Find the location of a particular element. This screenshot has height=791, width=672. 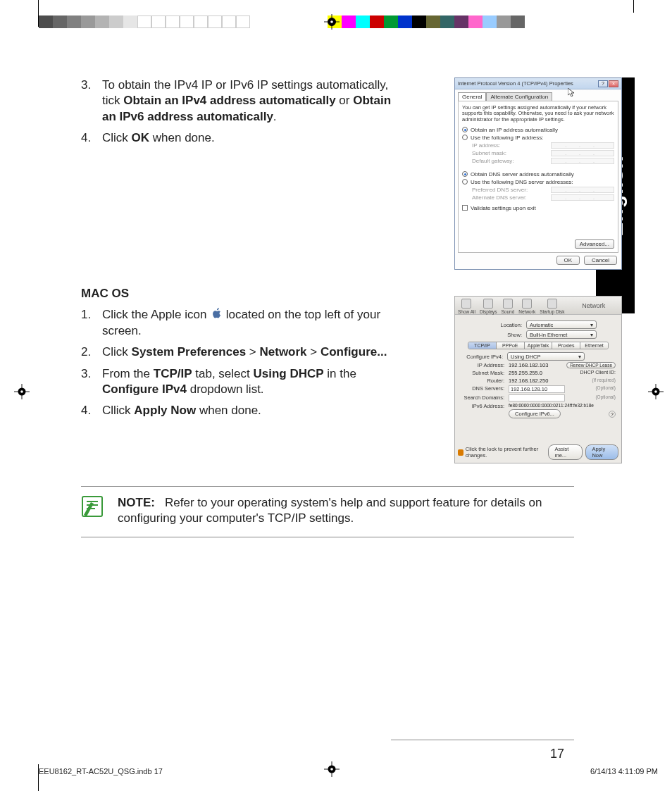

cancel-button: Cancel is located at coordinates (600, 261).